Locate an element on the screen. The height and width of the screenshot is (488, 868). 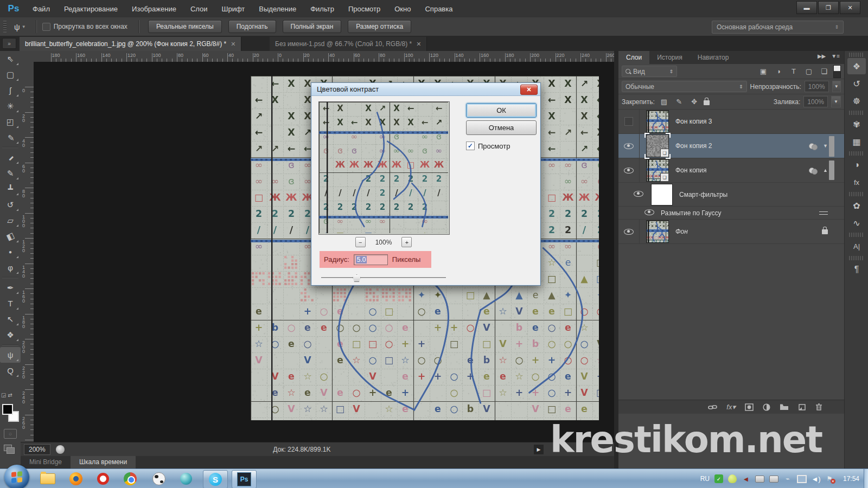
lock-position-icon: ✥ is located at coordinates (694, 102).